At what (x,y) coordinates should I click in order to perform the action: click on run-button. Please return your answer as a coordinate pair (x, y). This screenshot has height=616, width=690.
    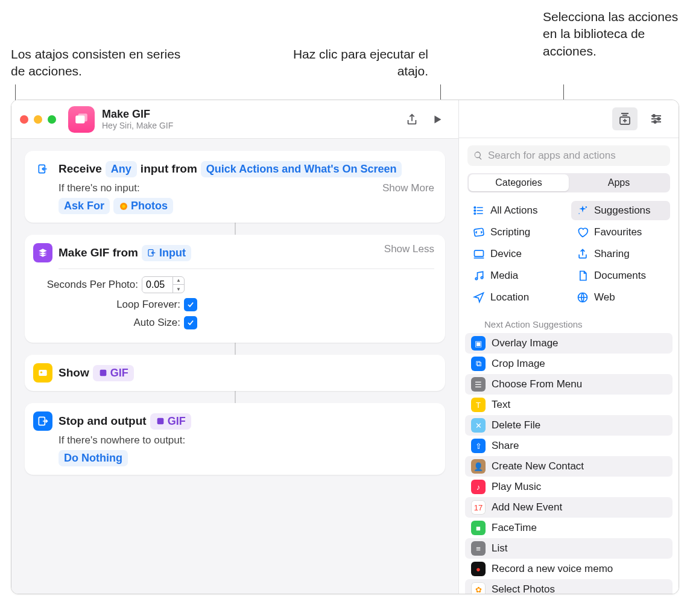
    Looking at the image, I should click on (437, 119).